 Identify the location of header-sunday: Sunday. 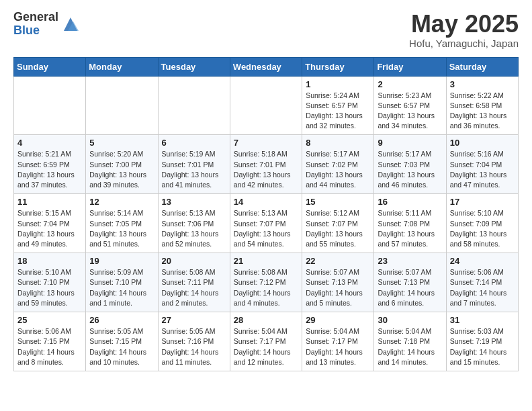
(50, 66).